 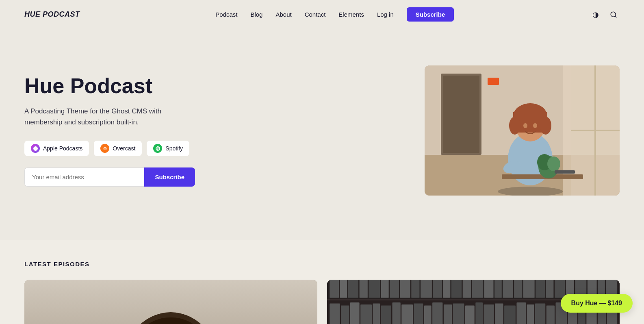 I want to click on overcast-icon, so click(x=105, y=148).